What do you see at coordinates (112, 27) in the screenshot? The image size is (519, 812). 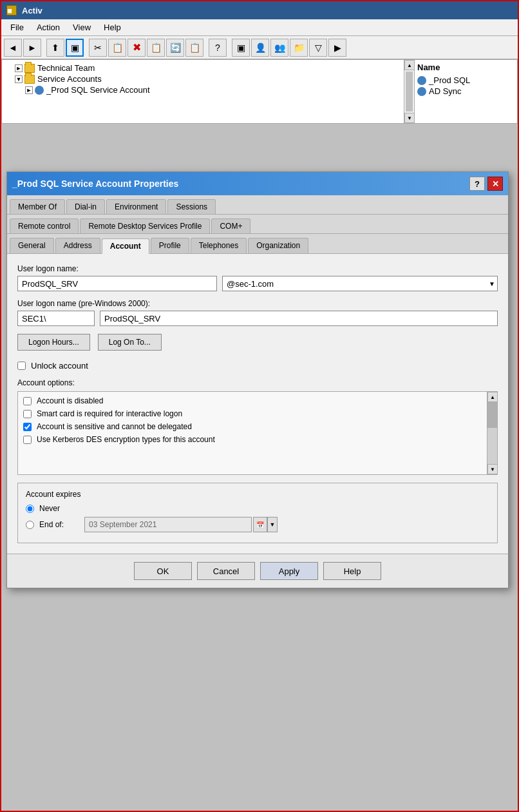 I see `menu-help: Help` at bounding box center [112, 27].